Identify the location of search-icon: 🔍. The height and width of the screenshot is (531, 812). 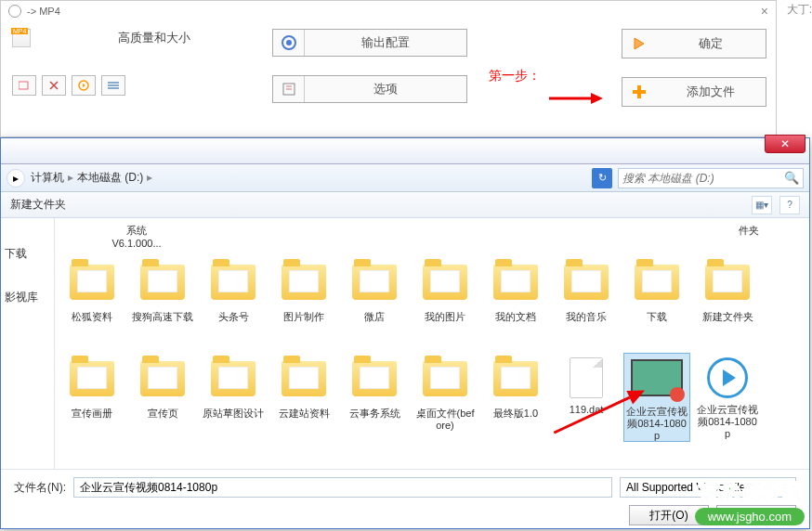
(792, 178).